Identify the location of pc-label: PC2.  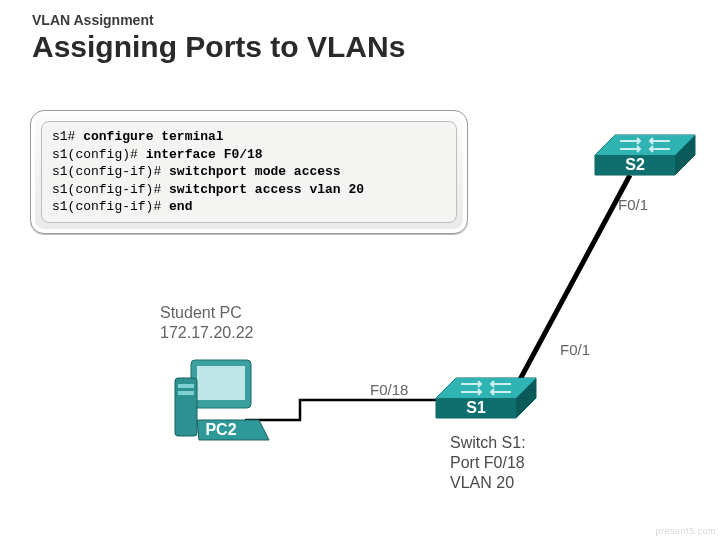
(220, 430).